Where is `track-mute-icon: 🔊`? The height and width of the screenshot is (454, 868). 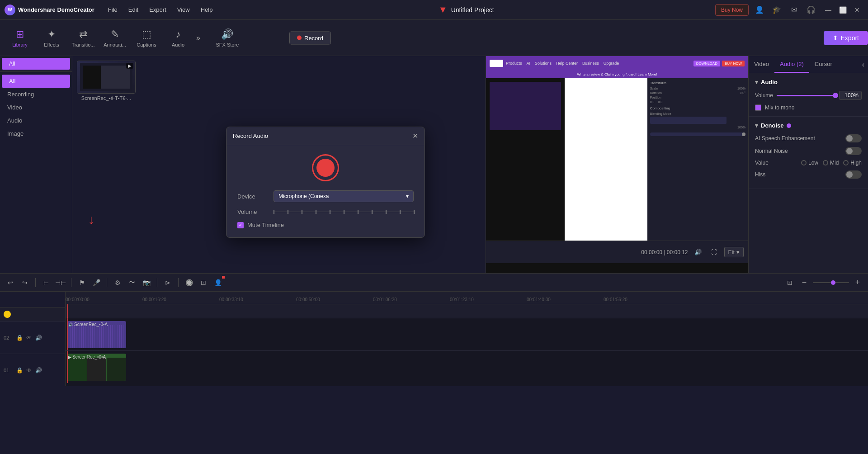
track-mute-icon: 🔊 is located at coordinates (38, 338).